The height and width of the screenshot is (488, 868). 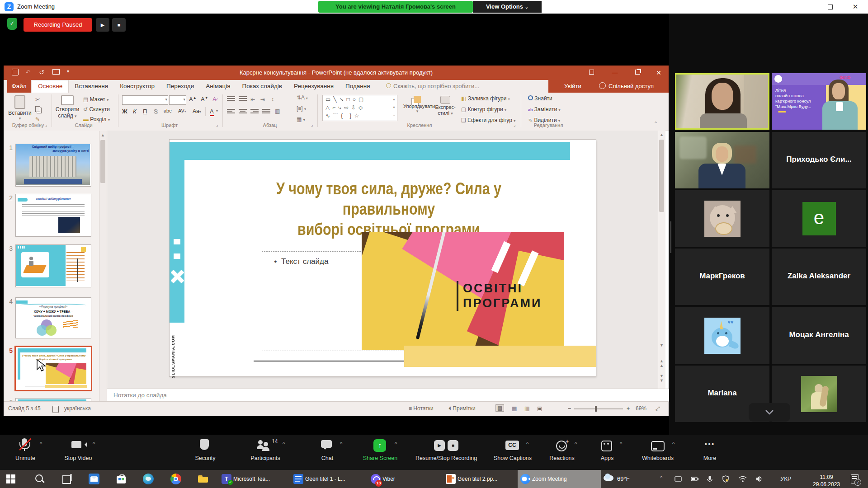 What do you see at coordinates (204, 99) in the screenshot?
I see `shrink-font-button: A▼` at bounding box center [204, 99].